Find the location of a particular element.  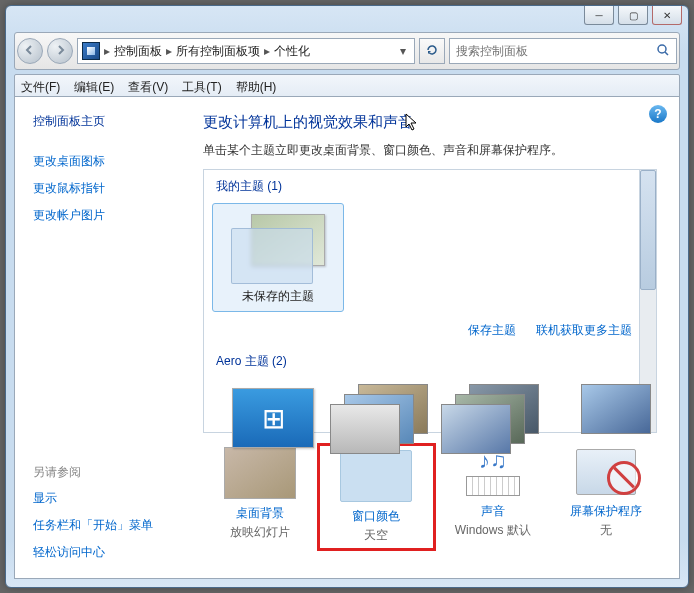

control-panel-icon is located at coordinates (91, 51).